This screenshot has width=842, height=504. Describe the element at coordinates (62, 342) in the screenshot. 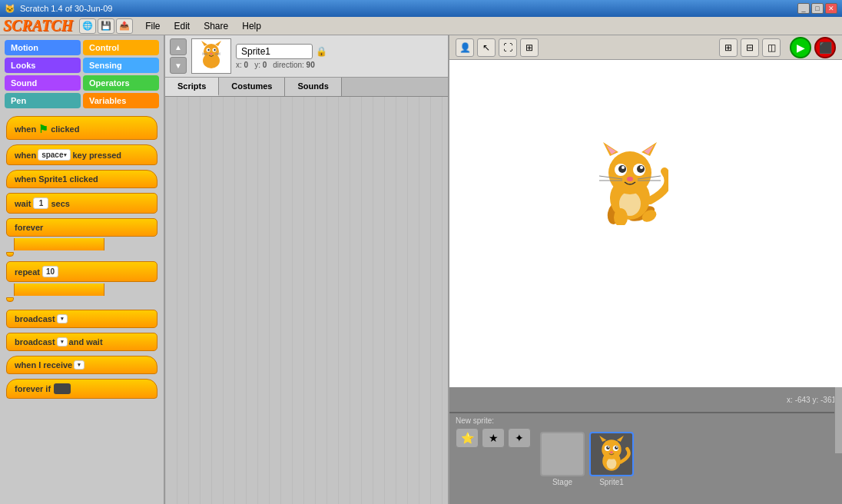

I see `broadcast-wait-dropdown: ▾` at that location.